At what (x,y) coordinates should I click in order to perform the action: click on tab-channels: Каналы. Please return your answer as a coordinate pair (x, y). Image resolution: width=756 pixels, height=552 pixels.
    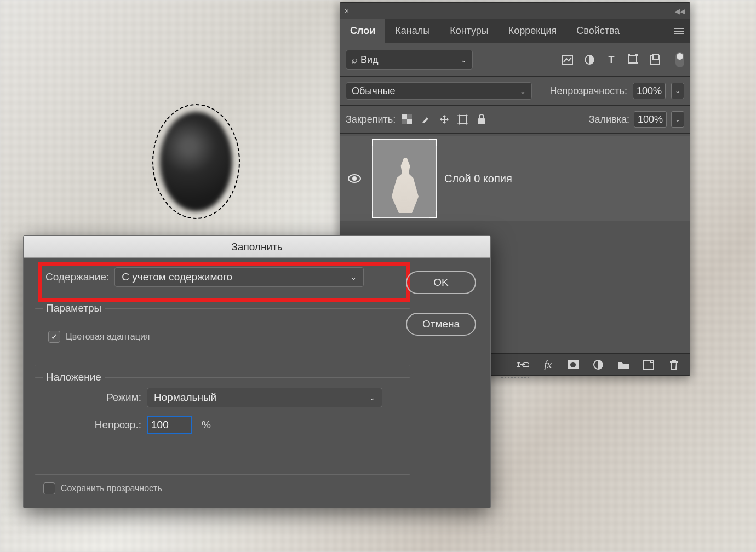
    Looking at the image, I should click on (413, 31).